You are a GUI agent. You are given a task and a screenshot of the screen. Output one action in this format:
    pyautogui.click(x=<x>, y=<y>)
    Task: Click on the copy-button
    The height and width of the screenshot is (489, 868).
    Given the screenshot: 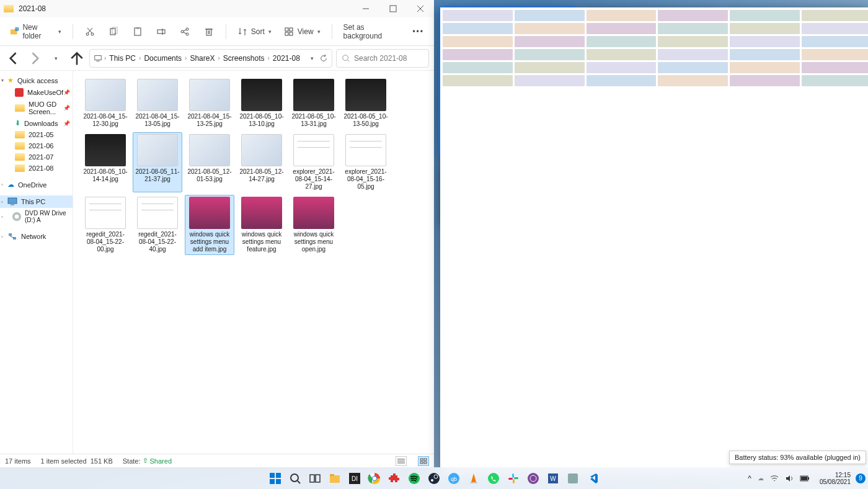 What is the action you would take?
    pyautogui.click(x=113, y=32)
    